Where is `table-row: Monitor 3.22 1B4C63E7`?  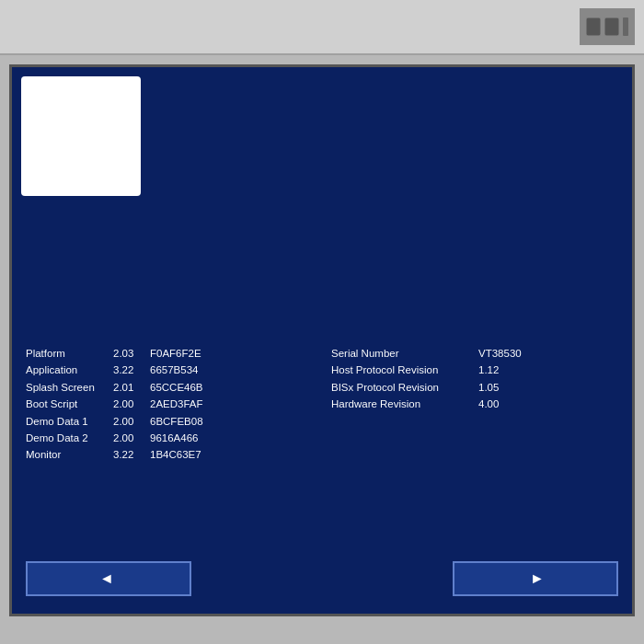 table-row: Monitor 3.22 1B4C63E7 is located at coordinates (169, 454).